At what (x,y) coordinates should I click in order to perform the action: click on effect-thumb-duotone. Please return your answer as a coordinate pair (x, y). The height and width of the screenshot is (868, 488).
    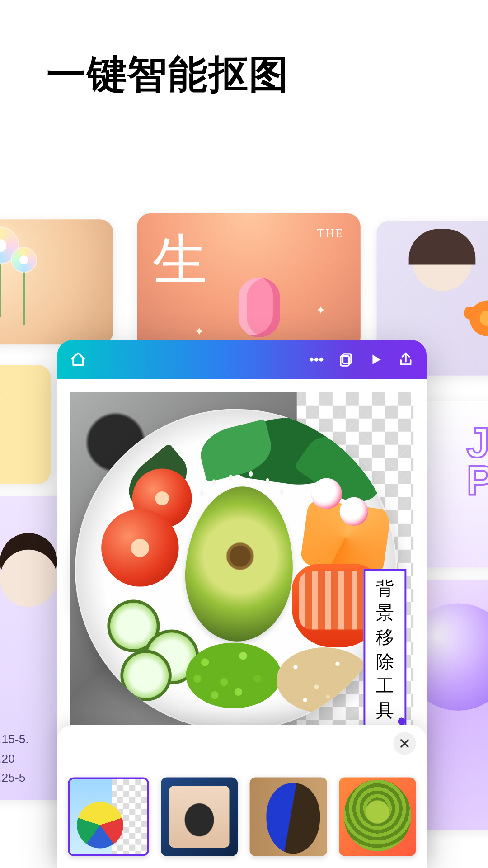
    Looking at the image, I should click on (288, 817).